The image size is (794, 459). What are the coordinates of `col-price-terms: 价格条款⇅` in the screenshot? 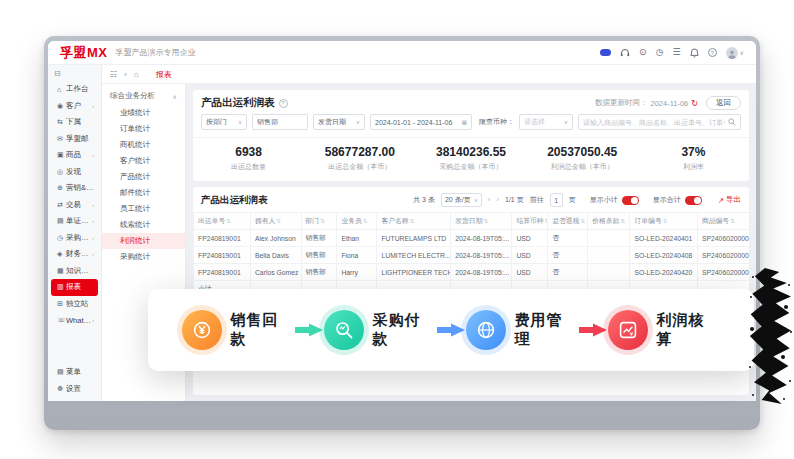 It's located at (609, 222).